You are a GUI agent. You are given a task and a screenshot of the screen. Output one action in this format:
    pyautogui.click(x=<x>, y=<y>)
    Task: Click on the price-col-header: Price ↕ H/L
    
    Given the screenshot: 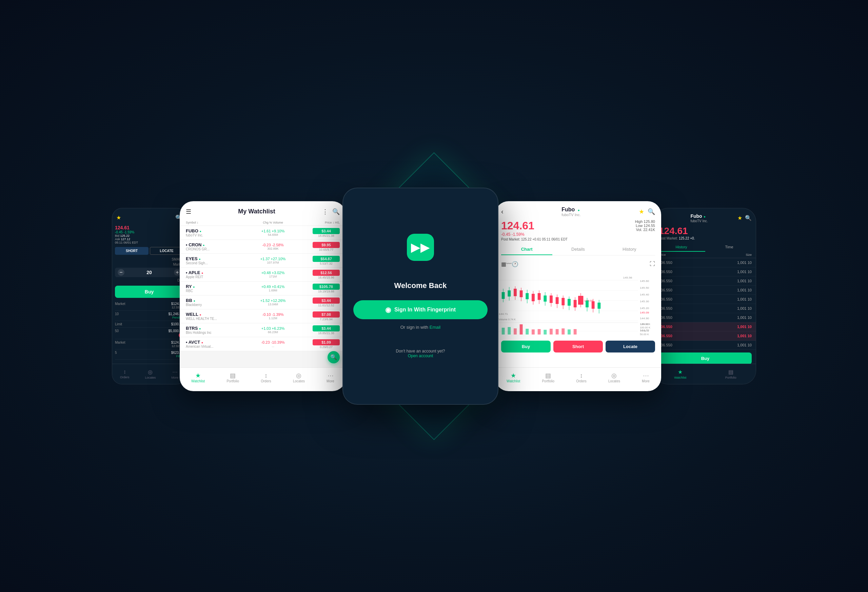 What is the action you would take?
    pyautogui.click(x=326, y=223)
    